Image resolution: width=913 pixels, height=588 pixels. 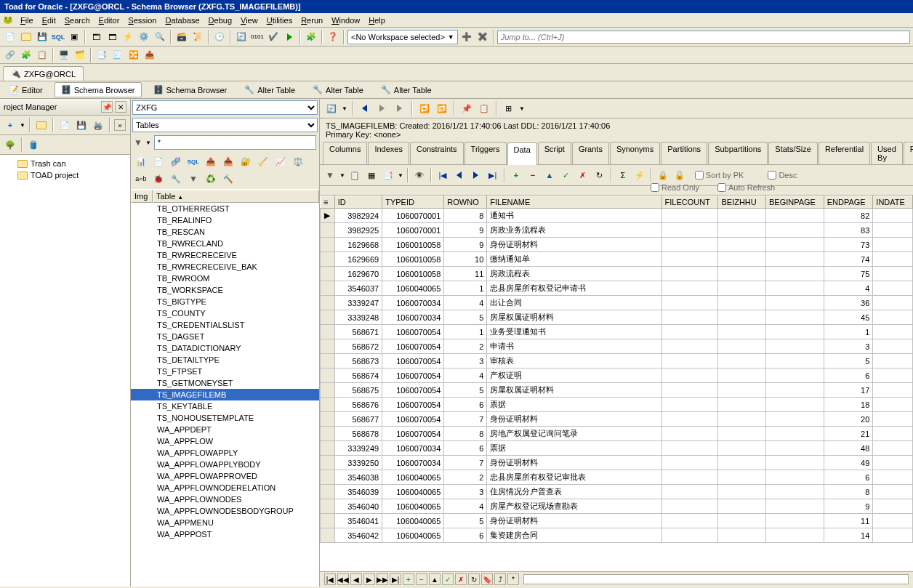 What do you see at coordinates (616, 463) in the screenshot?
I see `grid-row: 333925010600700347身份证明材料49` at bounding box center [616, 463].